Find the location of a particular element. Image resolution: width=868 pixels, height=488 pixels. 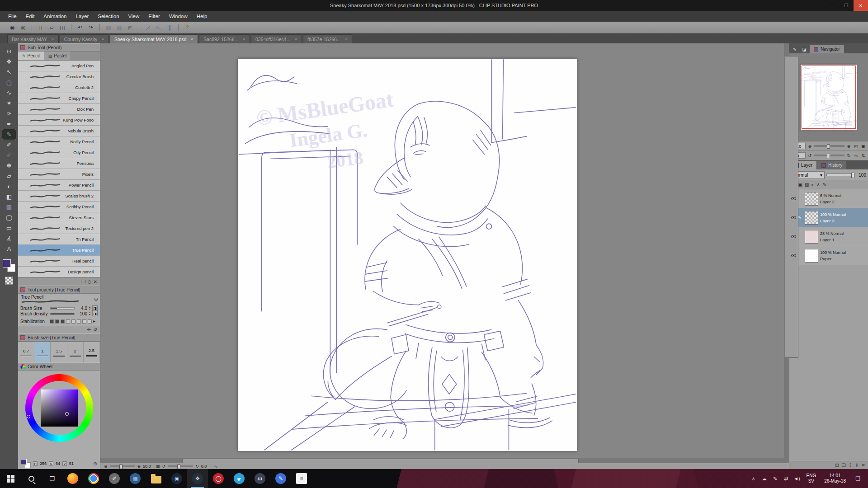

brush-row: Oily Pencil is located at coordinates (59, 153).